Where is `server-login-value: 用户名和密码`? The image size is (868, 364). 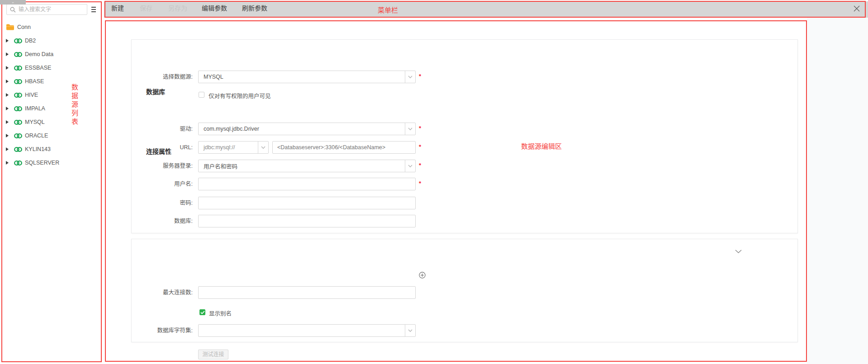
server-login-value: 用户名和密码 is located at coordinates (302, 166).